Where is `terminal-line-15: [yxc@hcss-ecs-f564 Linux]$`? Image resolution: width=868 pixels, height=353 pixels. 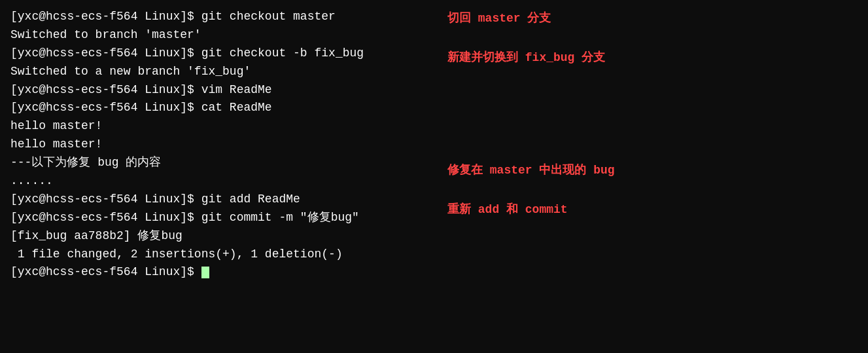 terminal-line-15: [yxc@hcss-ecs-f564 Linux]$ is located at coordinates (216, 272).